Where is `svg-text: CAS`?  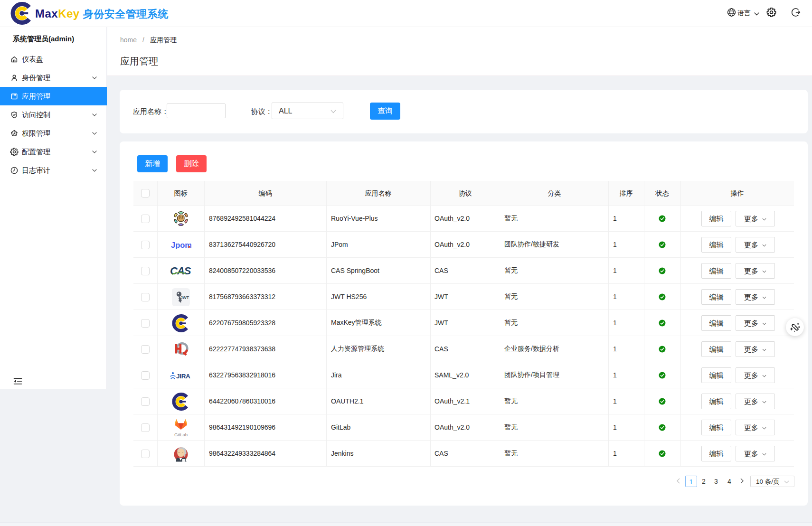
svg-text: CAS is located at coordinates (180, 271).